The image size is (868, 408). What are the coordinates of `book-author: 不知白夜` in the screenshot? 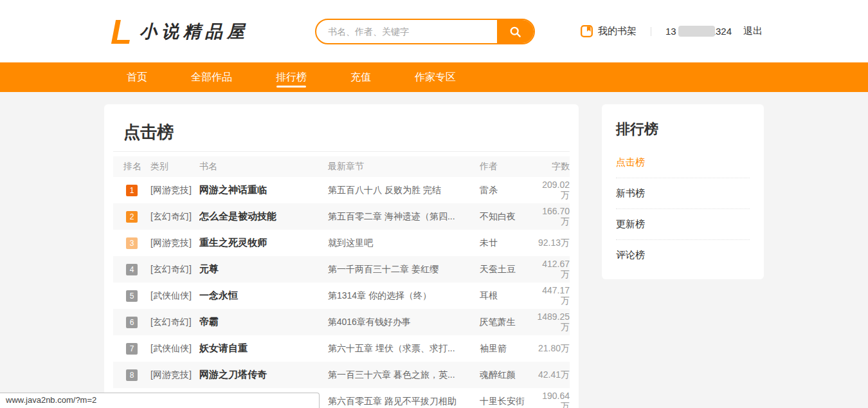 It's located at (509, 217).